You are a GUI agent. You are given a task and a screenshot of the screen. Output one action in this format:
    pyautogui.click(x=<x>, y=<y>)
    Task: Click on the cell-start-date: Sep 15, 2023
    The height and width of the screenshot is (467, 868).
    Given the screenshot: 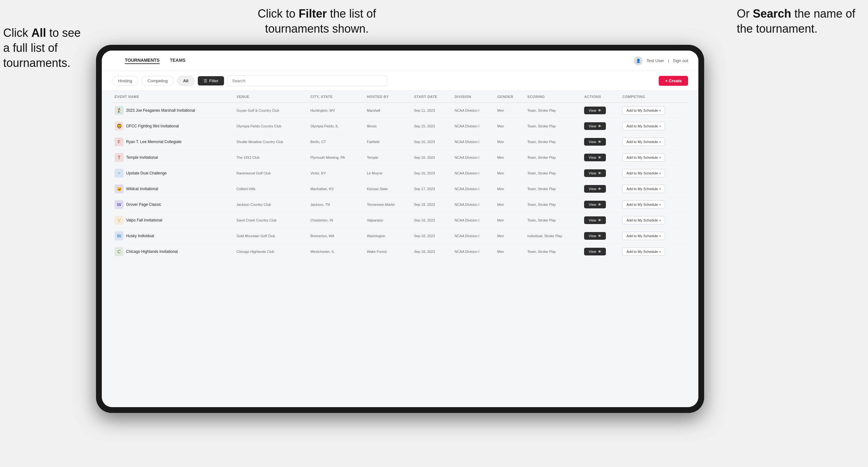 What is the action you would take?
    pyautogui.click(x=432, y=126)
    